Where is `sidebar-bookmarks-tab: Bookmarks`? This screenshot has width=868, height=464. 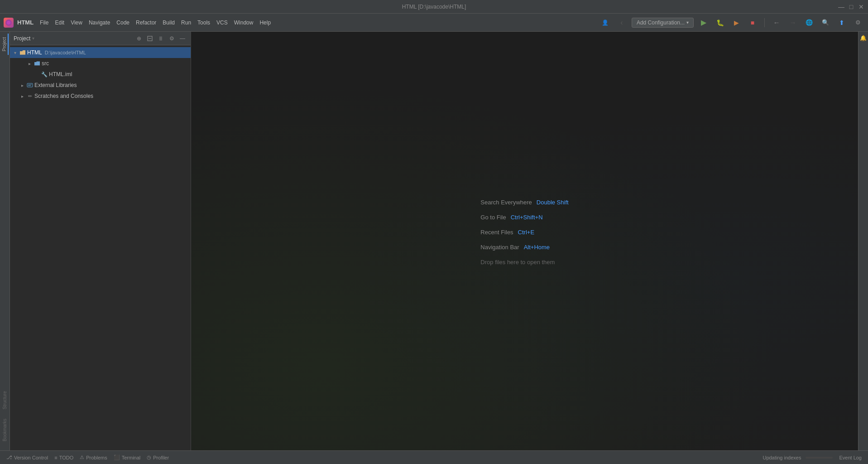
sidebar-bookmarks-tab: Bookmarks is located at coordinates (5, 430).